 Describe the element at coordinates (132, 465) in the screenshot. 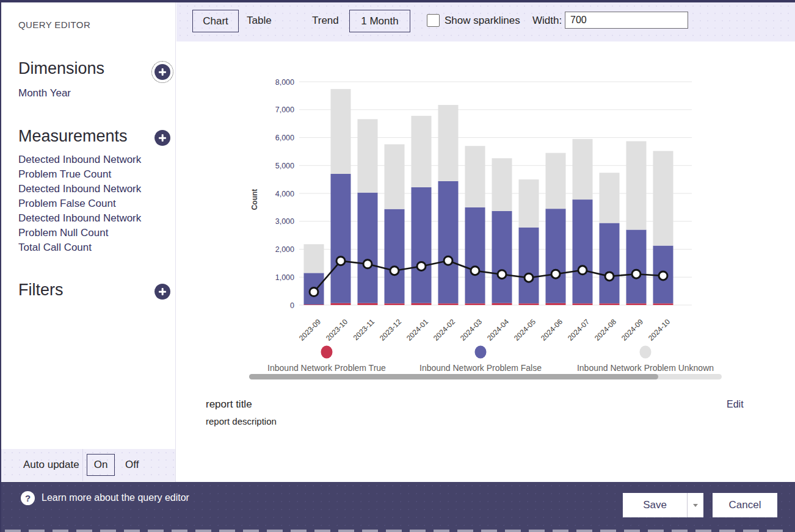

I see `auto-update-off-button: Off` at that location.